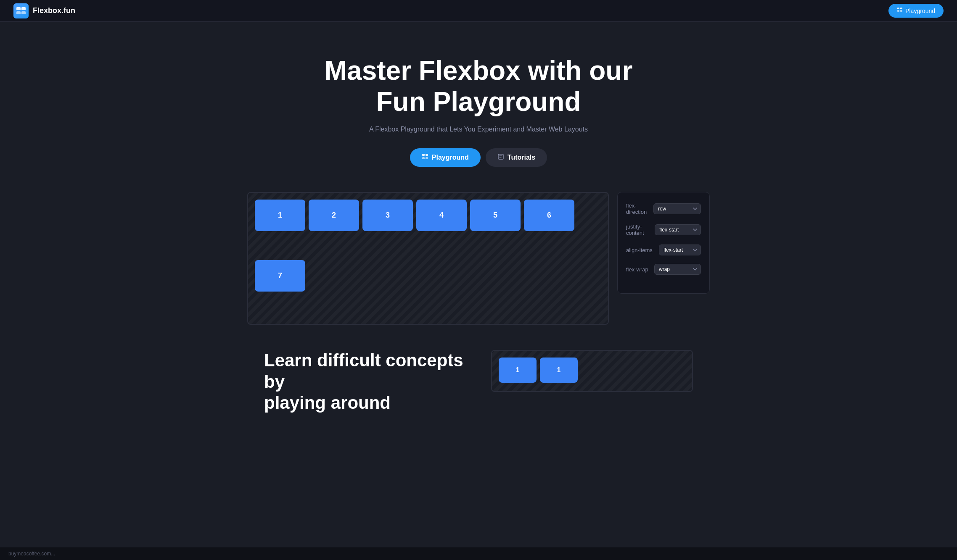  Describe the element at coordinates (428, 258) in the screenshot. I see `flex-canvas: 1234567` at that location.